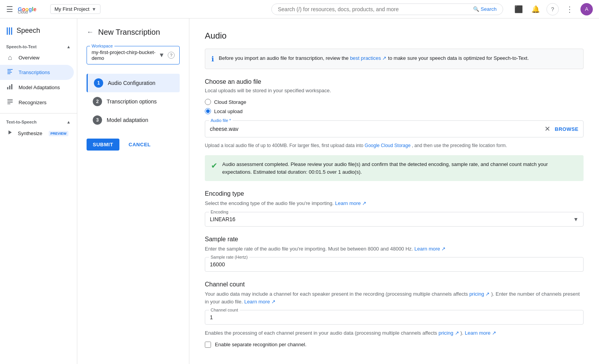 This screenshot has height=364, width=599. Describe the element at coordinates (394, 345) in the screenshot. I see `separate-recognition-checkbox-row: Enable separate recognition per channel.` at that location.